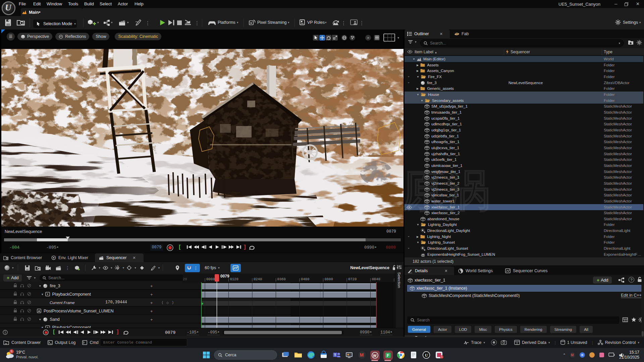  Describe the element at coordinates (388, 356) in the screenshot. I see `svg-text: F` at that location.